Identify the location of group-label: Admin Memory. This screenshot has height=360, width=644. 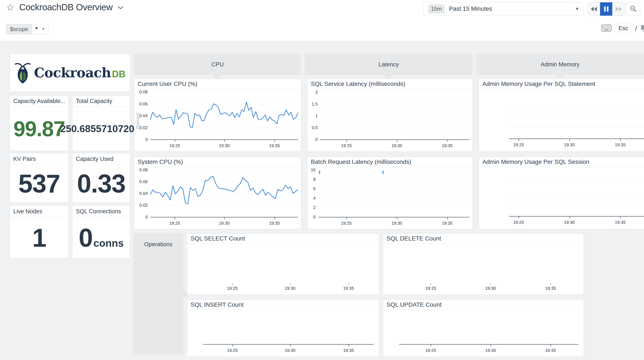
(560, 64).